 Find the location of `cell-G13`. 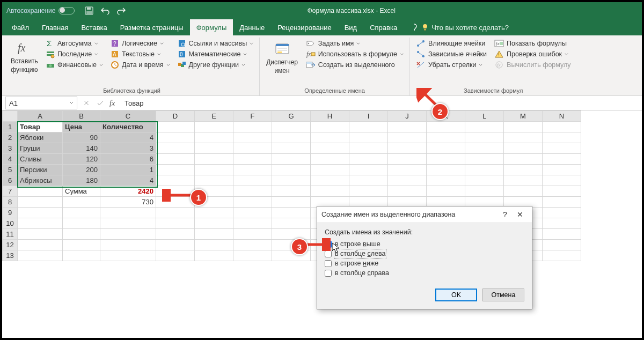

cell-G13 is located at coordinates (291, 256).